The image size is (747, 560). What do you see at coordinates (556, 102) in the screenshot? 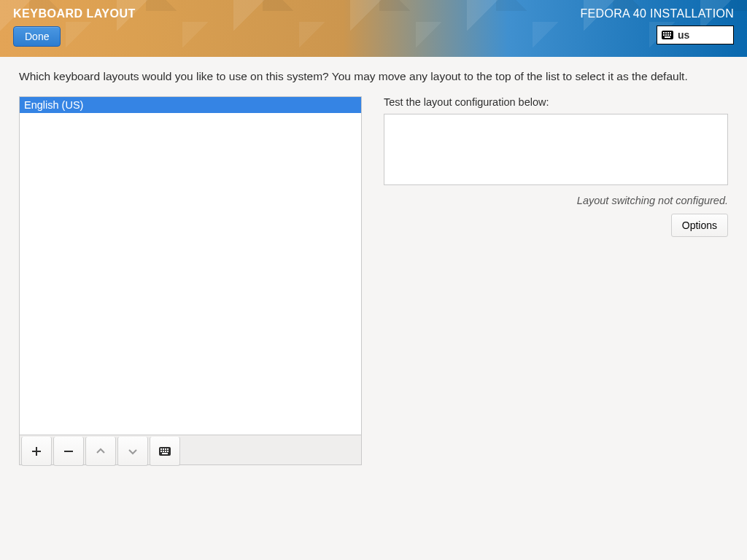
I see `test-area-label: Test the layout configuration below:` at bounding box center [556, 102].